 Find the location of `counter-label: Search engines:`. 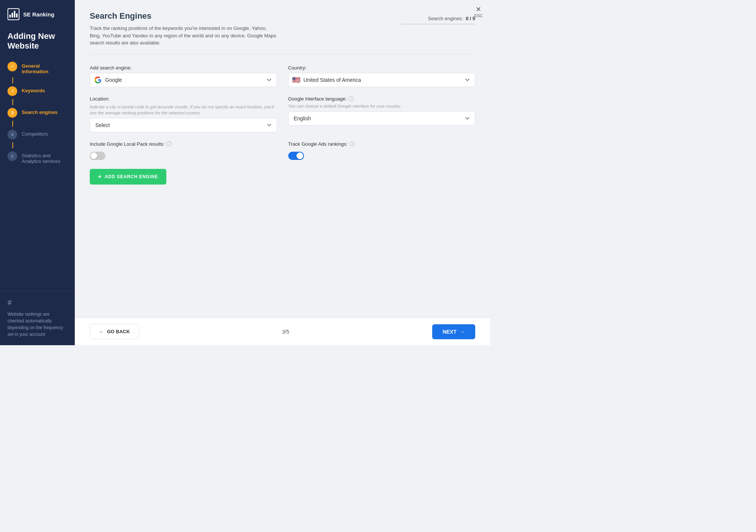

counter-label: Search engines: is located at coordinates (446, 19).